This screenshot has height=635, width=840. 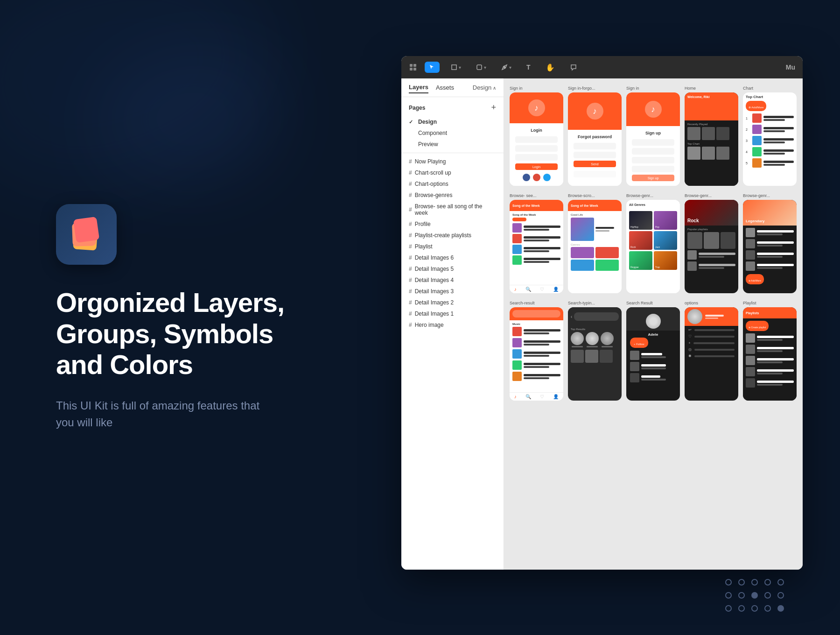 I want to click on frame-label: Playlist, so click(x=749, y=303).